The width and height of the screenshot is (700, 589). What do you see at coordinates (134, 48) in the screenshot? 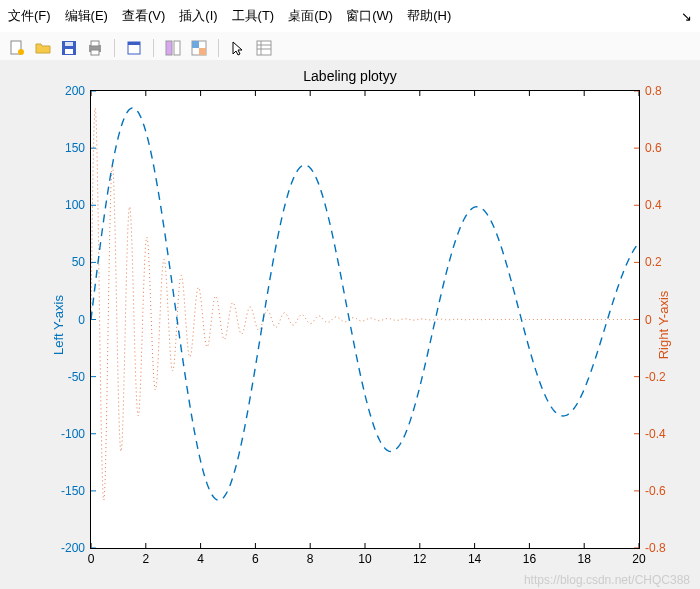
I see `copy-figure-icon` at bounding box center [134, 48].